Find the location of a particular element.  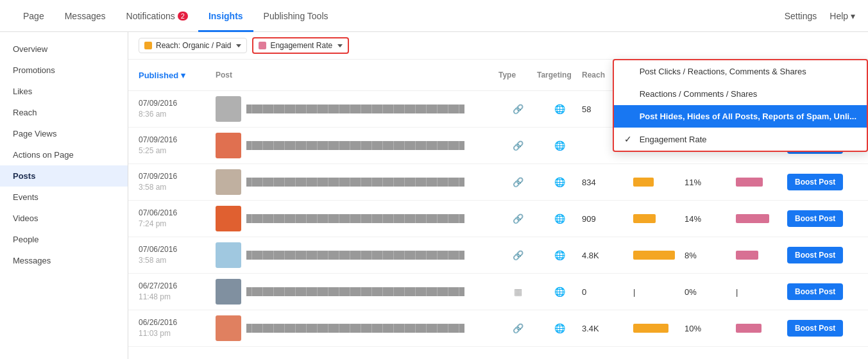

cell-chart2-5: | is located at coordinates (762, 292).